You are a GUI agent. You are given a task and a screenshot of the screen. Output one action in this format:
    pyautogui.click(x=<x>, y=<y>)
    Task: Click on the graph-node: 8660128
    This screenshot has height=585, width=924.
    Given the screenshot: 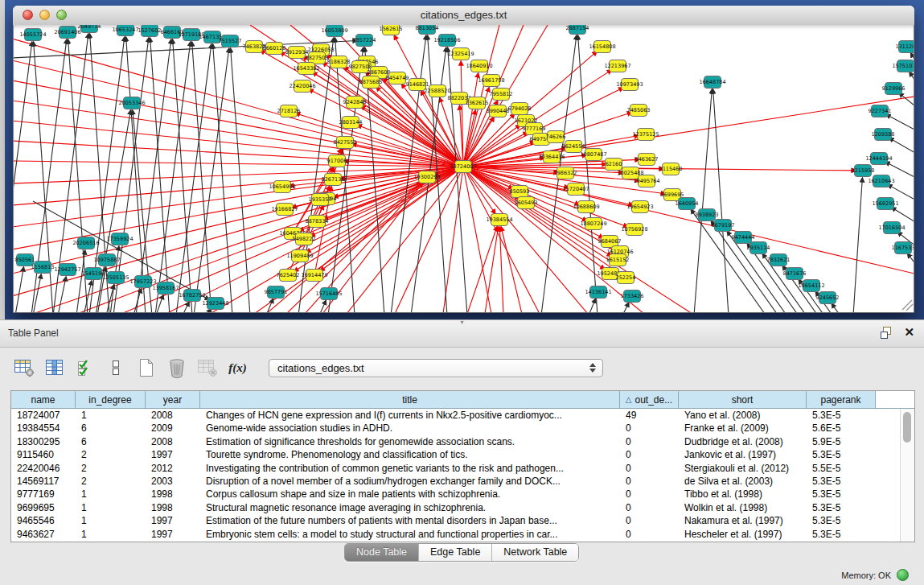 What is the action you would take?
    pyautogui.click(x=275, y=48)
    